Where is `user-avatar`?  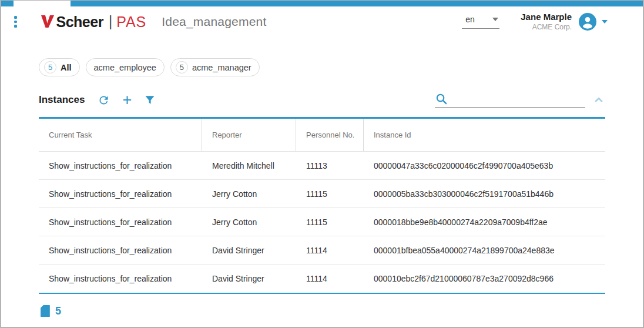 user-avatar is located at coordinates (588, 22).